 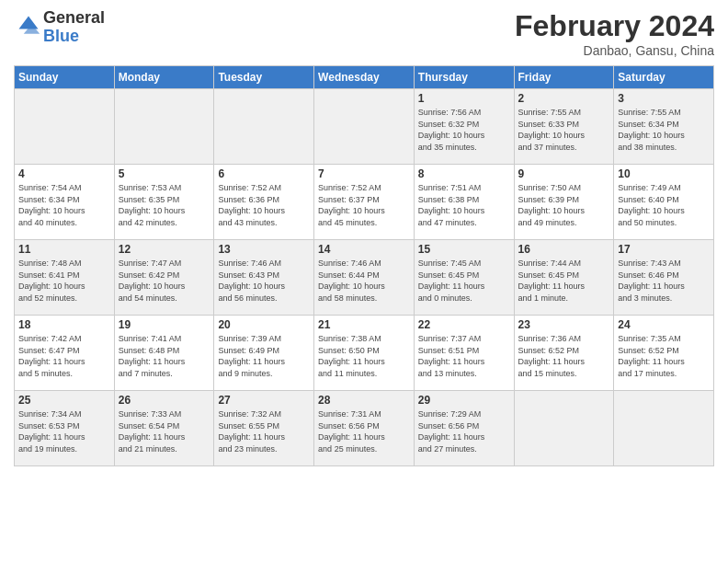 What do you see at coordinates (164, 77) in the screenshot?
I see `header-monday: Monday` at bounding box center [164, 77].